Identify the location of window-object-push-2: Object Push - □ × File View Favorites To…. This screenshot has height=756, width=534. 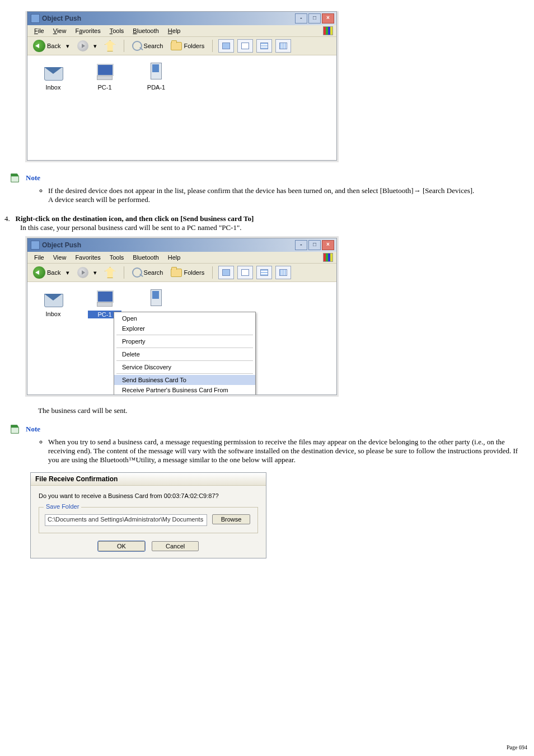
(182, 317).